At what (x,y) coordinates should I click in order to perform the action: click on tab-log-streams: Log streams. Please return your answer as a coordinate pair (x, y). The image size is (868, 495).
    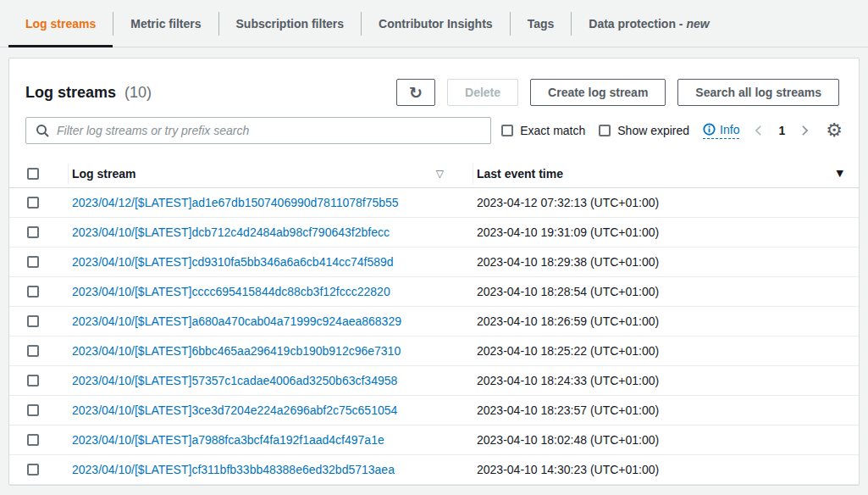
    Looking at the image, I should click on (61, 24).